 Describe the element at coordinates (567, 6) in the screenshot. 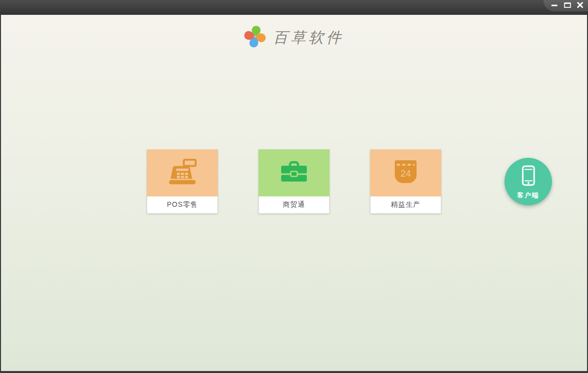

I see `maximize-icon` at that location.